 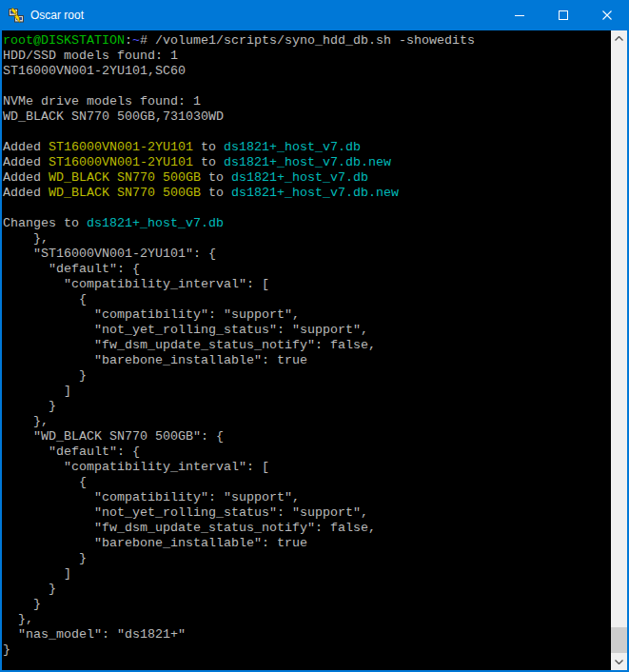 What do you see at coordinates (619, 350) in the screenshot?
I see `scrollbar-track` at bounding box center [619, 350].